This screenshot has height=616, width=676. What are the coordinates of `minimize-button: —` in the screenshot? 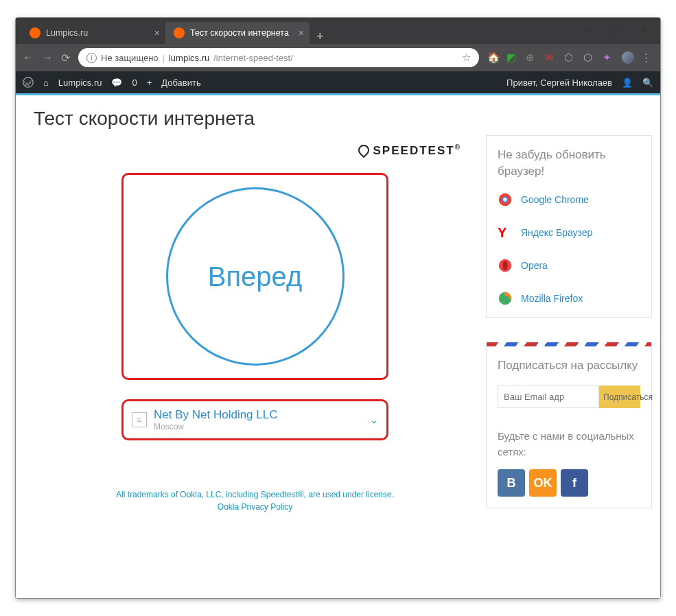 It's located at (585, 29).